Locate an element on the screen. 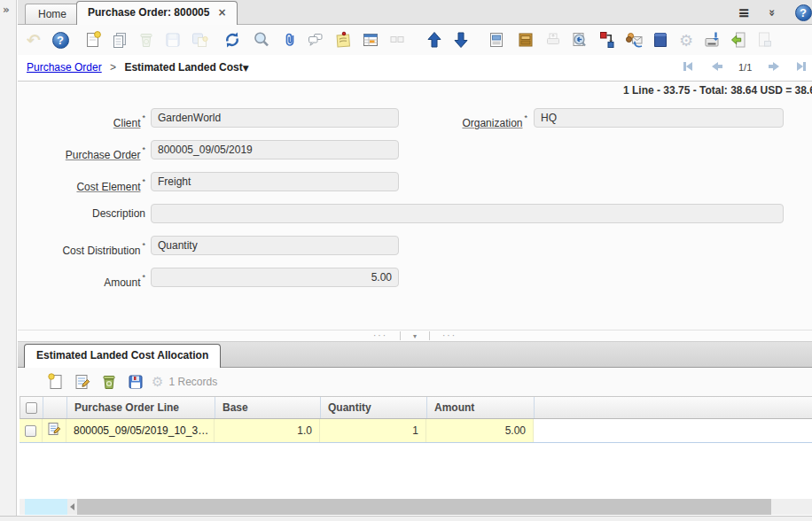  first-record-icon is located at coordinates (688, 66).